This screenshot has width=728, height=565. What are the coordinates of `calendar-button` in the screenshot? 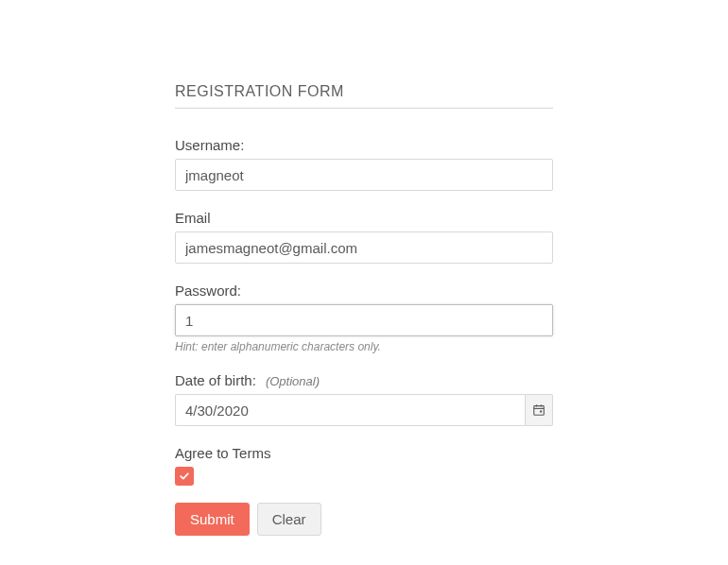 It's located at (539, 410).